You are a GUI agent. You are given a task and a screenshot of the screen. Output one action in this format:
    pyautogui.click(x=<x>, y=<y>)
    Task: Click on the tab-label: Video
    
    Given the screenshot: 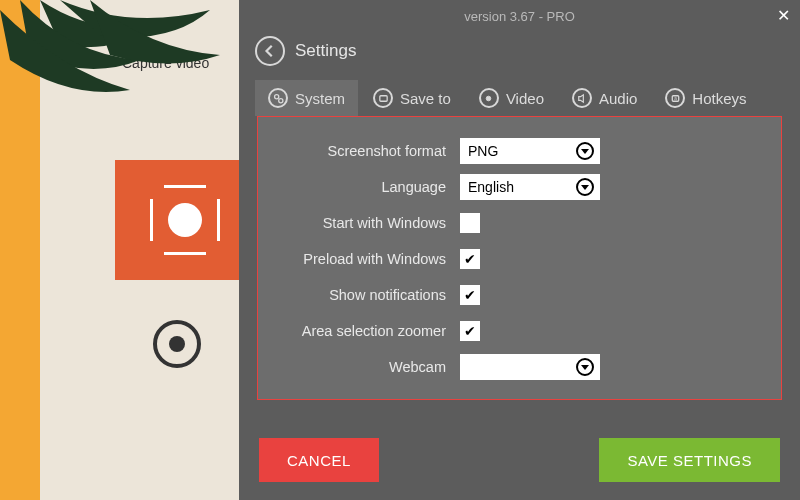 What is the action you would take?
    pyautogui.click(x=525, y=98)
    